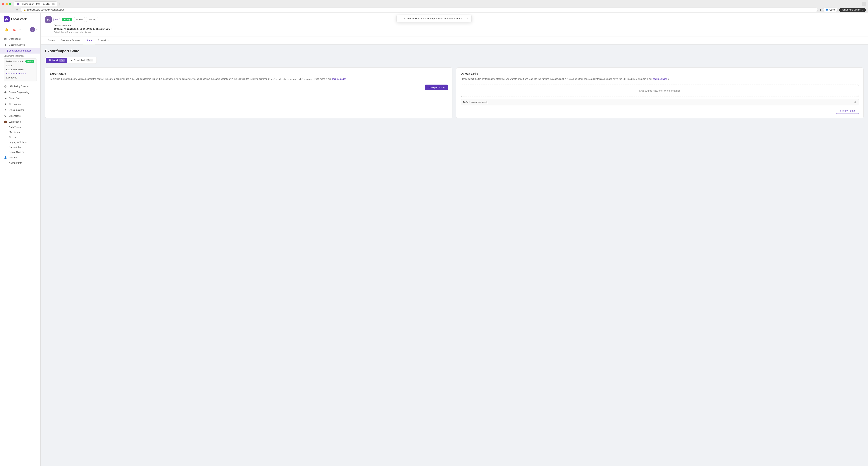  Describe the element at coordinates (7, 30) in the screenshot. I see `notifications-button: 🔔` at that location.